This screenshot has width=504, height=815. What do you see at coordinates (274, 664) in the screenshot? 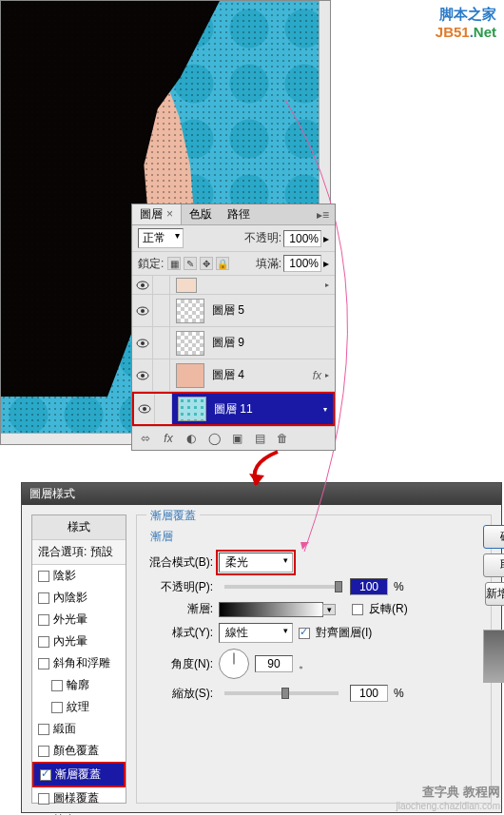
I see `angle-input: 90` at bounding box center [274, 664].